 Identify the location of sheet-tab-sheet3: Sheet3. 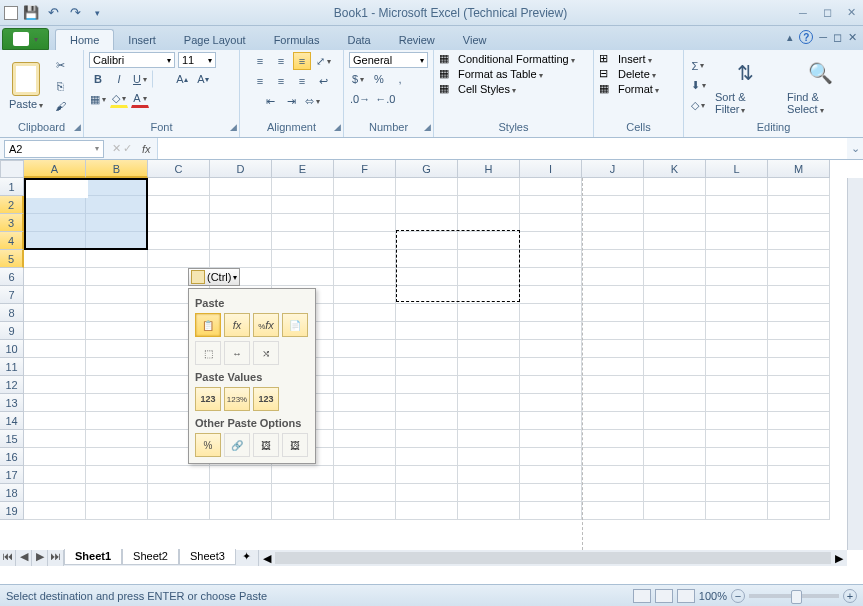
(208, 557).